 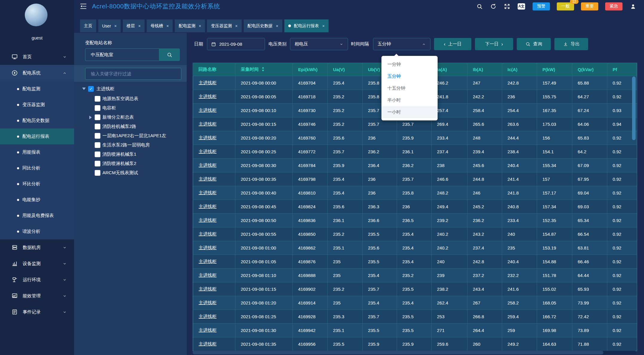 I want to click on sidebar-item: 能效管理, so click(x=37, y=296).